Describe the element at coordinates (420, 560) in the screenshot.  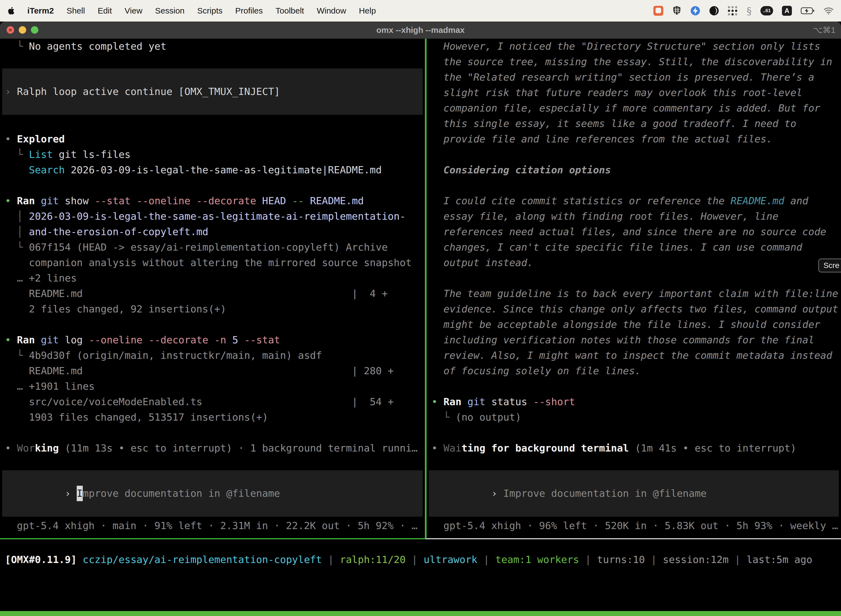
I see `omx-status-line: [OMX#0.11.9] cczip/essay/ai-reimplementa…` at that location.